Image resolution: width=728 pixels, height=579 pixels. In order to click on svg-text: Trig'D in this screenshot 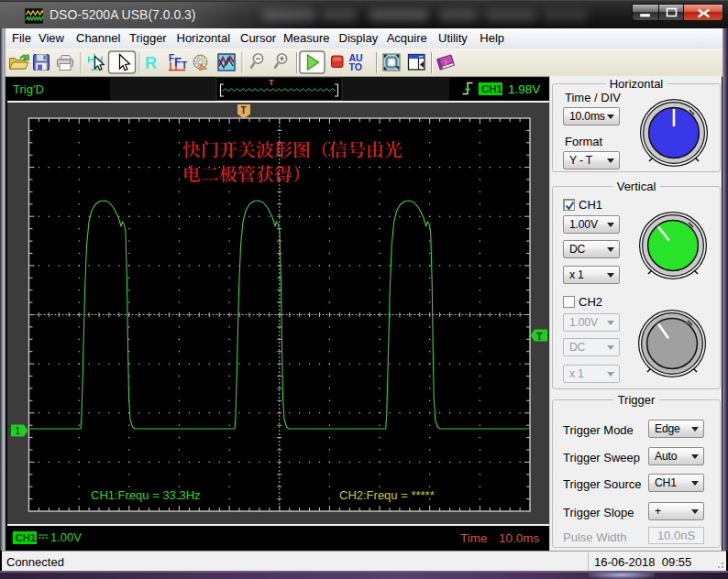, I will do `click(28, 90)`.